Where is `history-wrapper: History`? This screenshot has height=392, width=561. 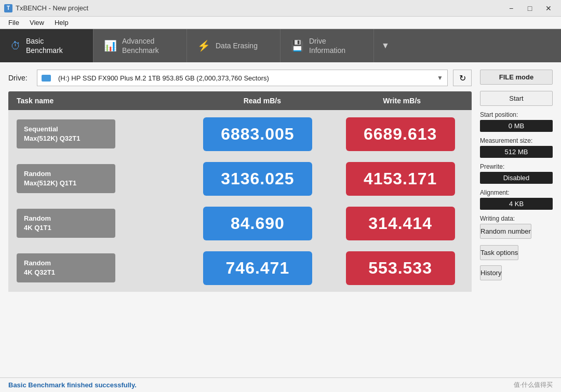 history-wrapper: History is located at coordinates (516, 273).